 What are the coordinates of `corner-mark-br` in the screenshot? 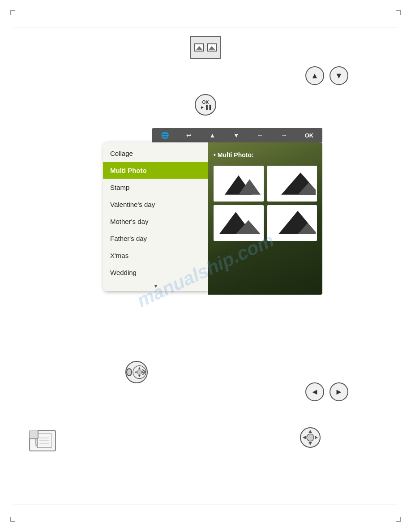 It's located at (398, 519).